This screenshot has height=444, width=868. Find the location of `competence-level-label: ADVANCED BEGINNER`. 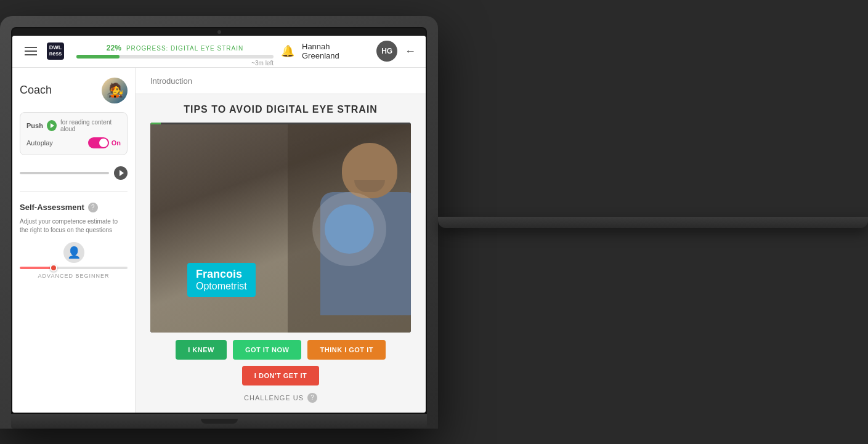

competence-level-label: ADVANCED BEGINNER is located at coordinates (74, 276).